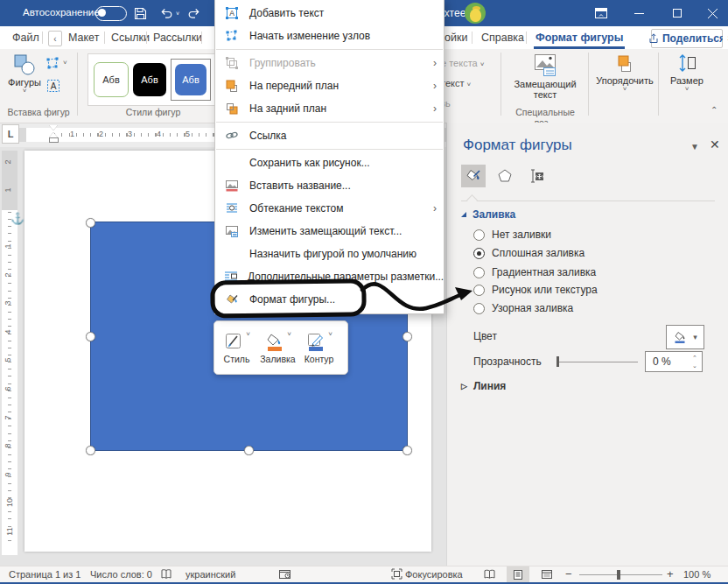  Describe the element at coordinates (535, 272) in the screenshot. I see `radio-gradient-fill: Градиентная заливка` at that location.